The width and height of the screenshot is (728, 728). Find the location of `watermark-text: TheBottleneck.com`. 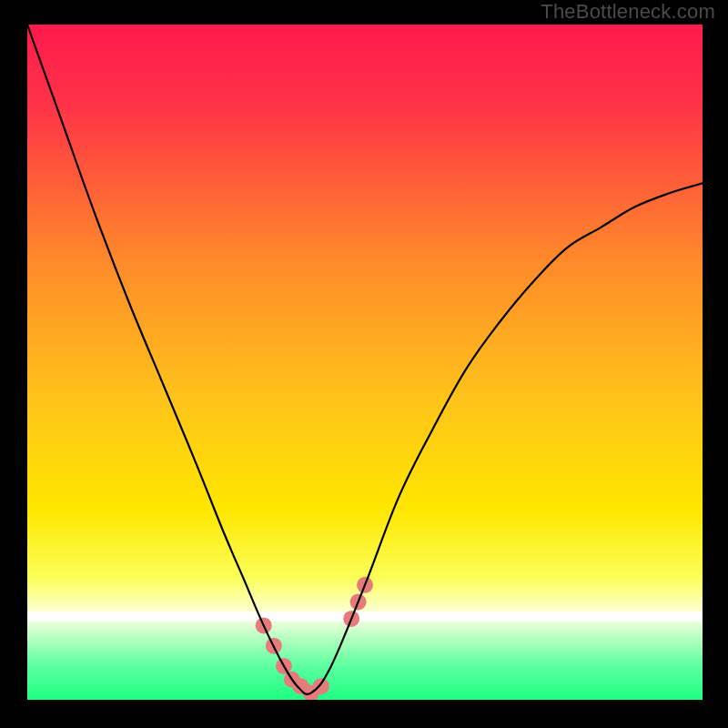

watermark-text: TheBottleneck.com is located at coordinates (628, 12).